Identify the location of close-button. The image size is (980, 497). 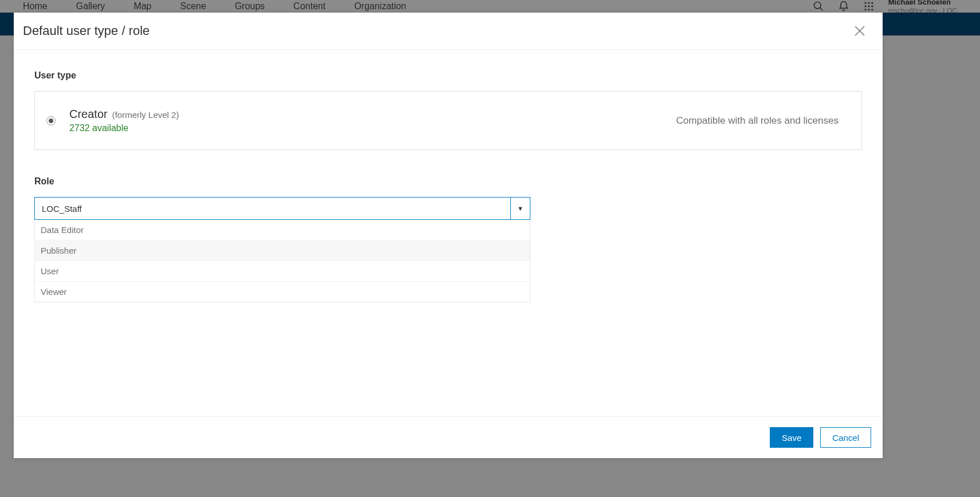
(860, 31).